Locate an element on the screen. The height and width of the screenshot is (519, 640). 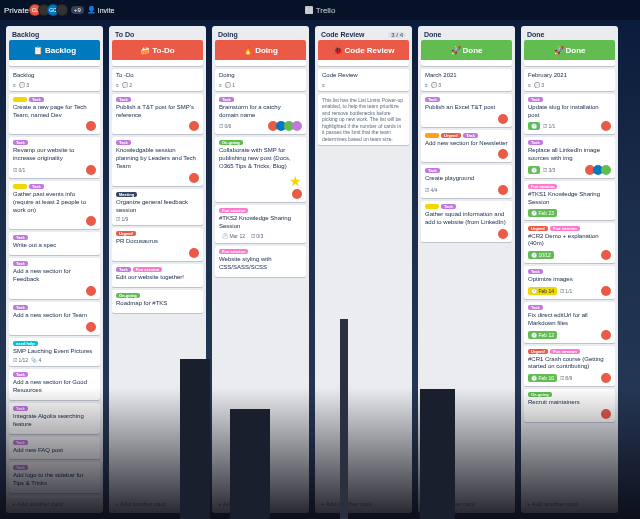
card: TaskFun sessionEdit our website together… is located at coordinates (158, 276).